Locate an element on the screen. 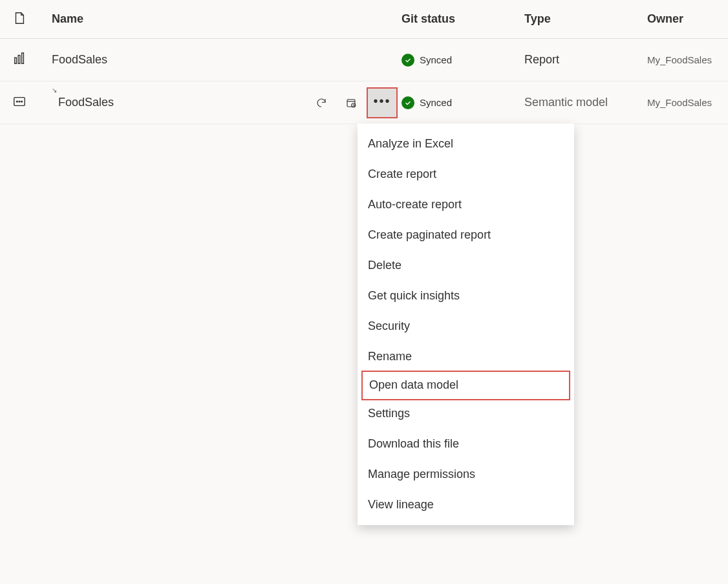 The image size is (728, 584). type-cell: Report is located at coordinates (586, 59).